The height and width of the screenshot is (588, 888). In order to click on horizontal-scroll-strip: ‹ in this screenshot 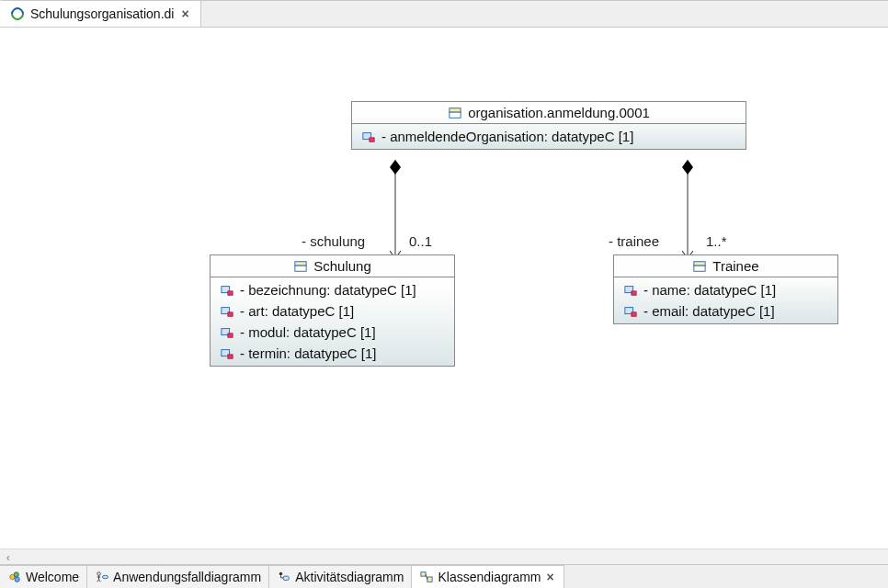, I will do `click(444, 557)`.